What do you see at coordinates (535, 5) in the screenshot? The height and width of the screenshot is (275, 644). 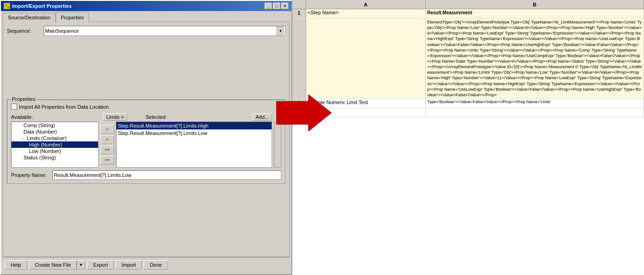 I see `col-b-header: B` at bounding box center [535, 5].